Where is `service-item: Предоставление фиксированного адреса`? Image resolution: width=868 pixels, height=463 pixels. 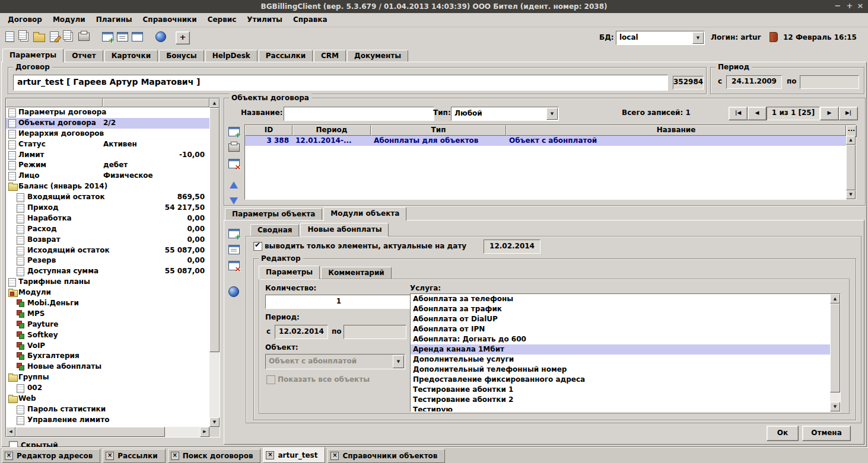
service-item: Предоставление фиксированного адреса is located at coordinates (621, 379).